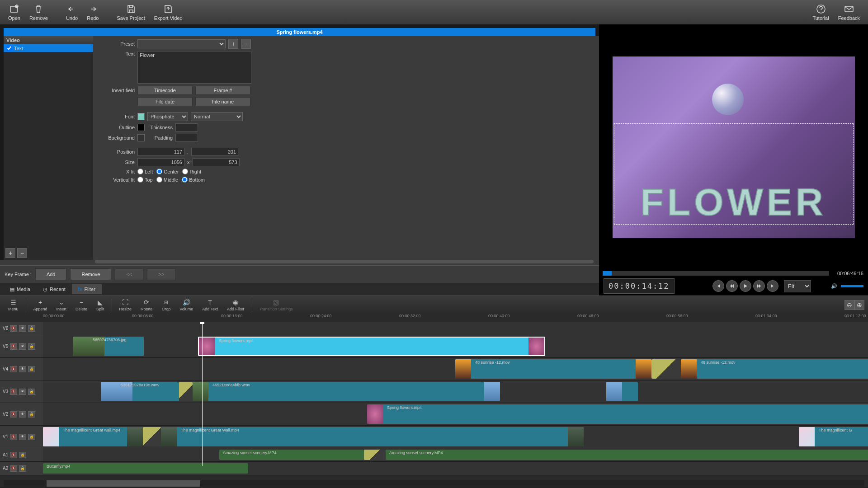 This screenshot has height=488, width=868. Describe the element at coordinates (372, 346) in the screenshot. I see `timeline-clip-selected: Spring flowers.mp4` at that location.